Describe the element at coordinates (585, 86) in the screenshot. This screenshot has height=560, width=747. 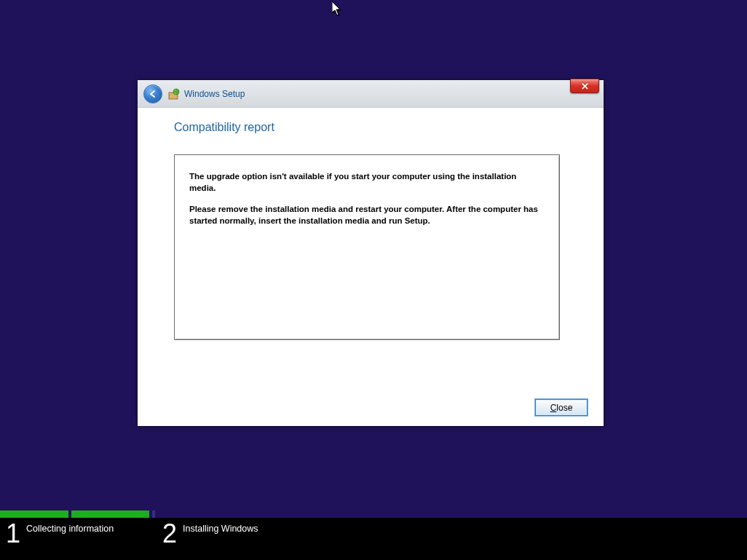
I see `window-close-button: ✕` at that location.